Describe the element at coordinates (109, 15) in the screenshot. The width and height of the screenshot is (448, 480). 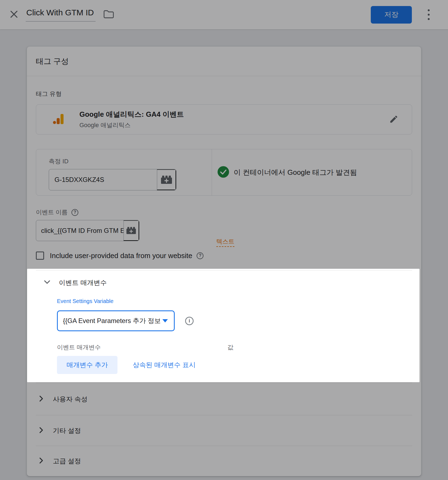
I see `folder-button` at that location.